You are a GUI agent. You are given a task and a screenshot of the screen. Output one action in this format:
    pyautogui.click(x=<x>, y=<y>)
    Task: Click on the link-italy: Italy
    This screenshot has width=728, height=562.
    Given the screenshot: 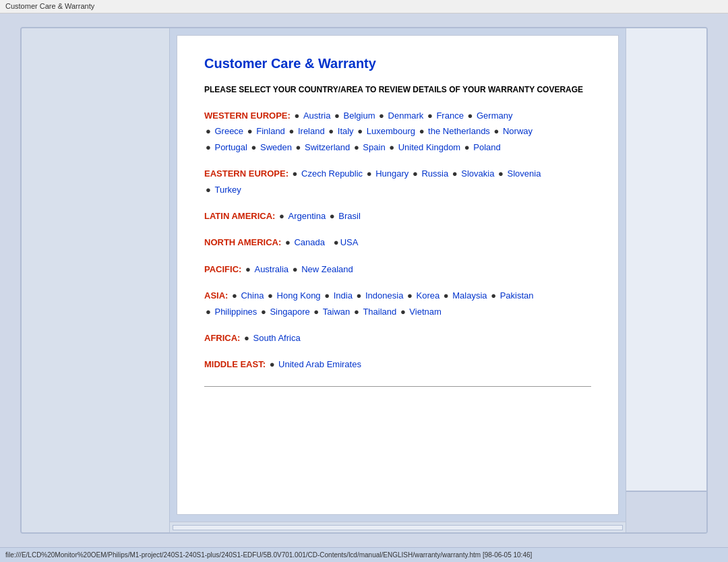 What is the action you would take?
    pyautogui.click(x=346, y=131)
    